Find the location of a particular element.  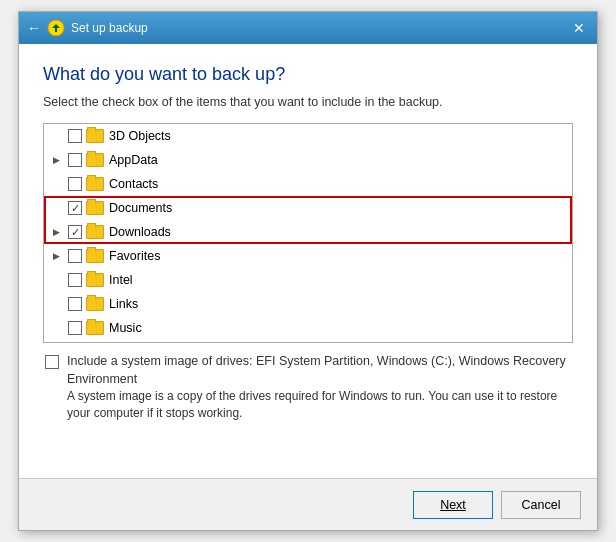

folder-icon-favorites is located at coordinates (95, 256).